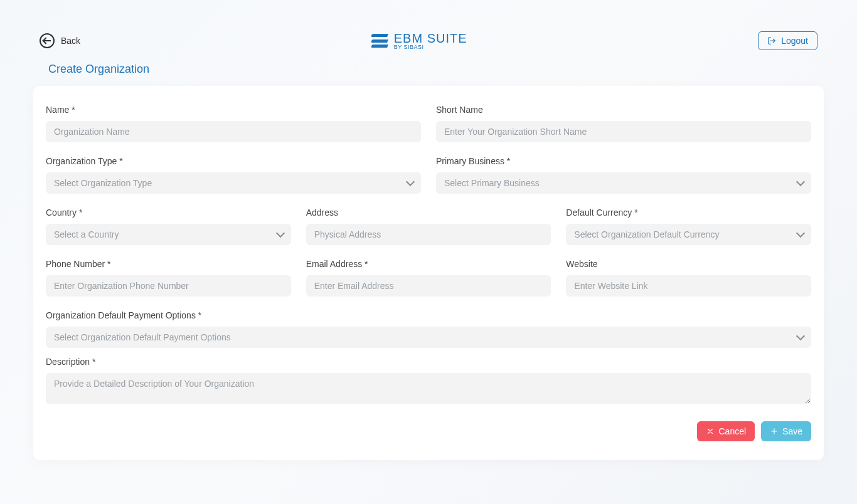 This screenshot has height=504, width=857. I want to click on brand-logo: EBM SUITE BY SIBASI, so click(419, 41).